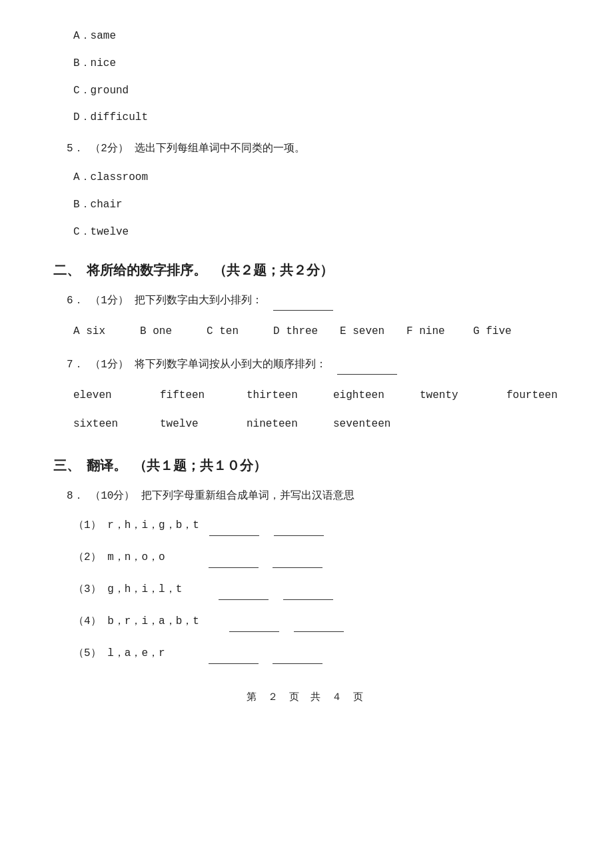 This screenshot has width=613, height=868. I want to click on num-7-twenty: twenty, so click(463, 396).